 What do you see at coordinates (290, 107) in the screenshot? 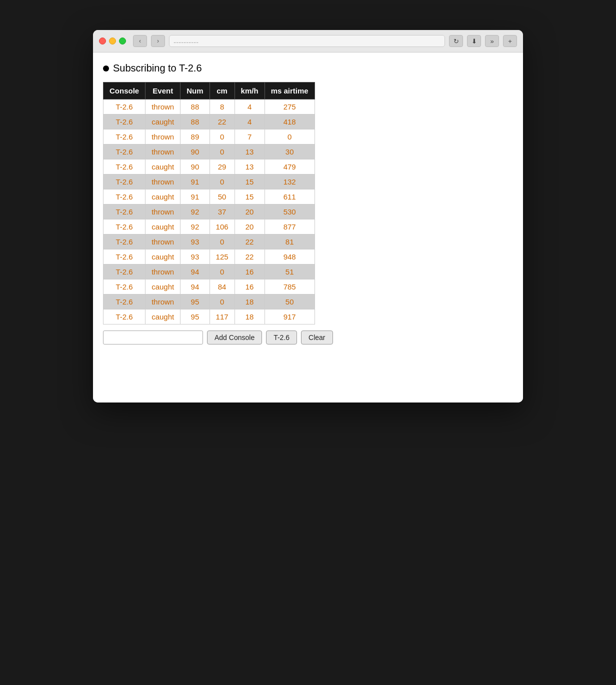
I see `table-cell: 275` at bounding box center [290, 107].